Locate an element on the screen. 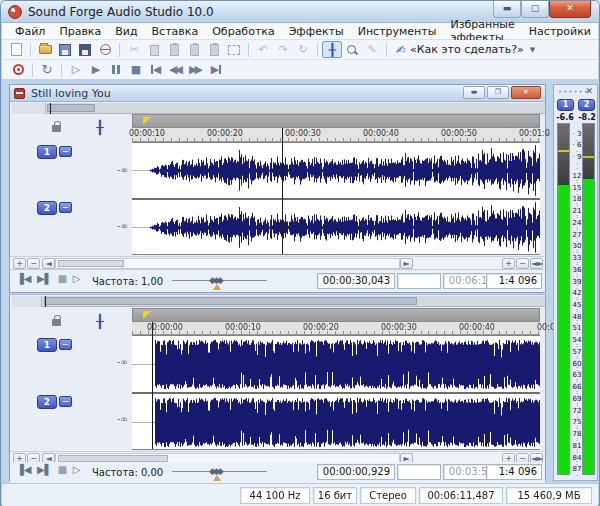  doc2-hscroll-thumb is located at coordinates (113, 458).